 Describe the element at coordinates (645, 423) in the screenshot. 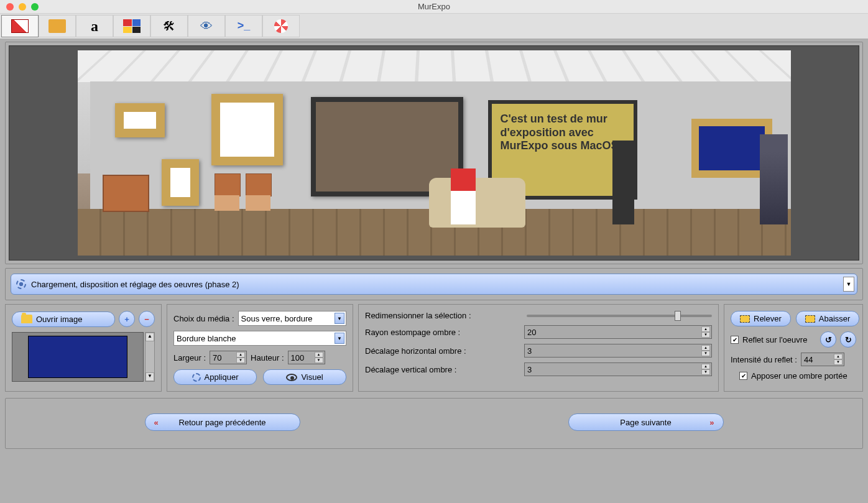

I see `next-page-label: Page suivante` at that location.